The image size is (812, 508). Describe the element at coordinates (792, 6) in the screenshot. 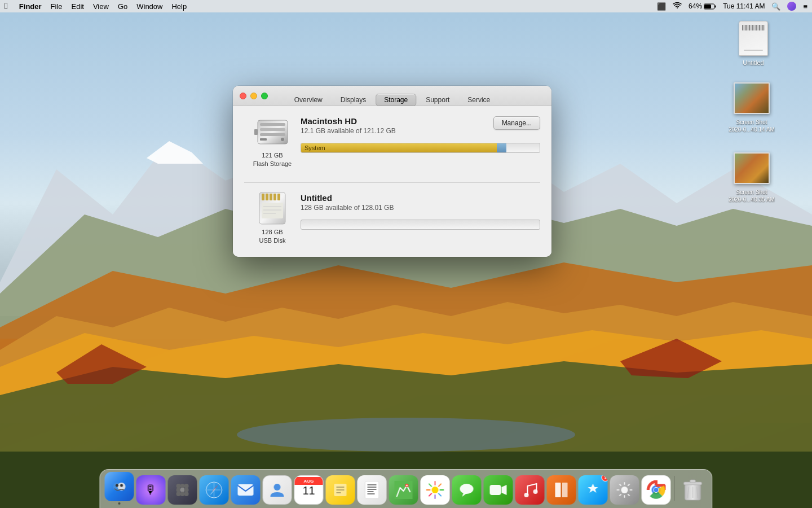

I see `siri-avatar` at that location.